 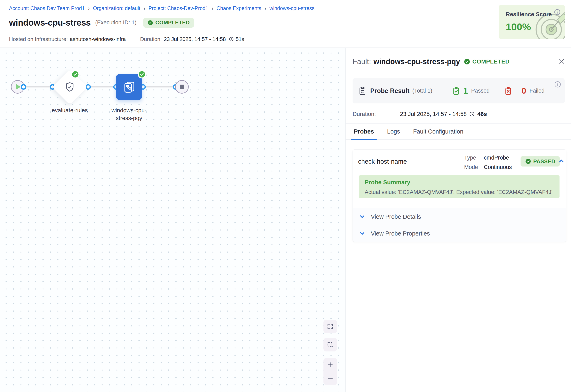 I want to click on probe-summary-title: Probe Summary, so click(x=459, y=182).